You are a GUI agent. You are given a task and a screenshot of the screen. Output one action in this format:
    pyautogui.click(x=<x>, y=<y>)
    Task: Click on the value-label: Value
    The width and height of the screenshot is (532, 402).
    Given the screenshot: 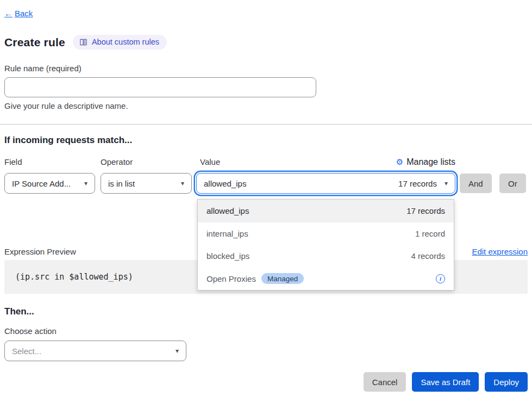 What is the action you would take?
    pyautogui.click(x=210, y=162)
    